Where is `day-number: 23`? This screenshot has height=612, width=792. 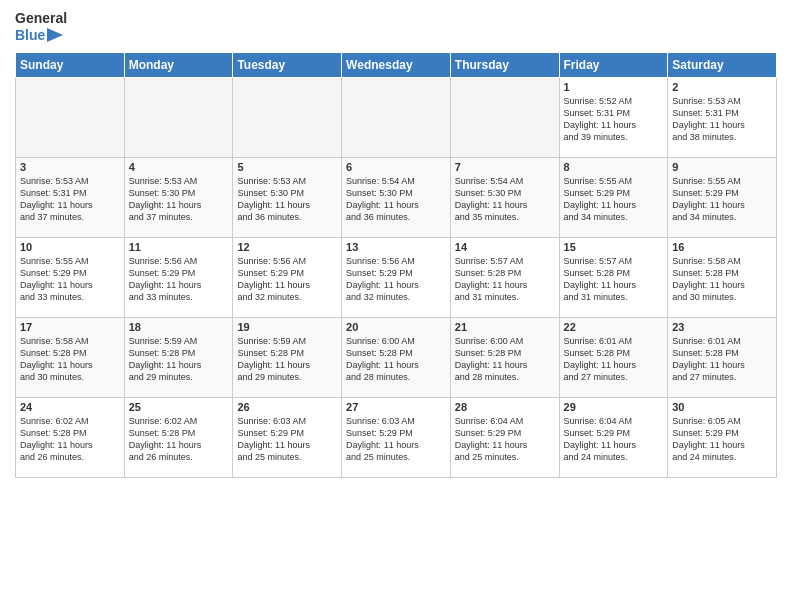 day-number: 23 is located at coordinates (722, 327).